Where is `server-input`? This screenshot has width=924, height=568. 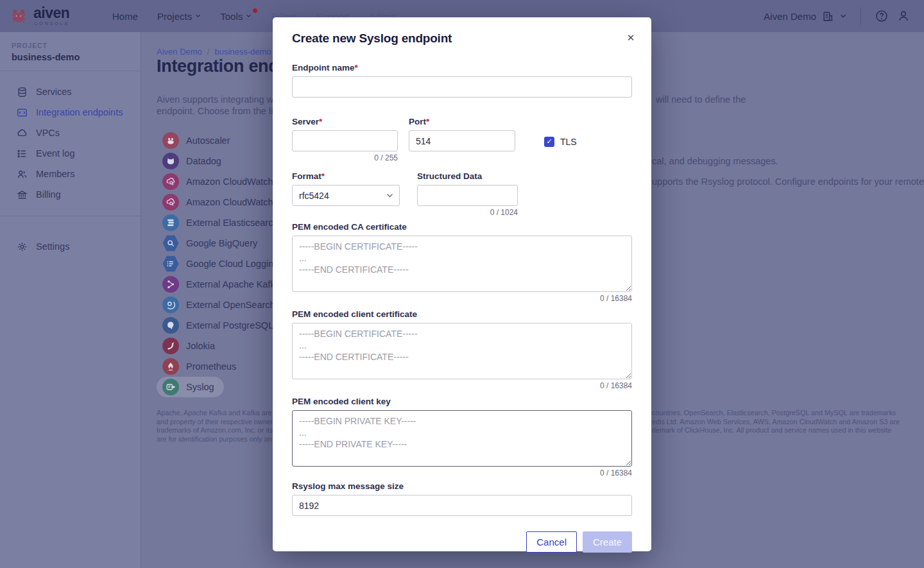
server-input is located at coordinates (345, 141).